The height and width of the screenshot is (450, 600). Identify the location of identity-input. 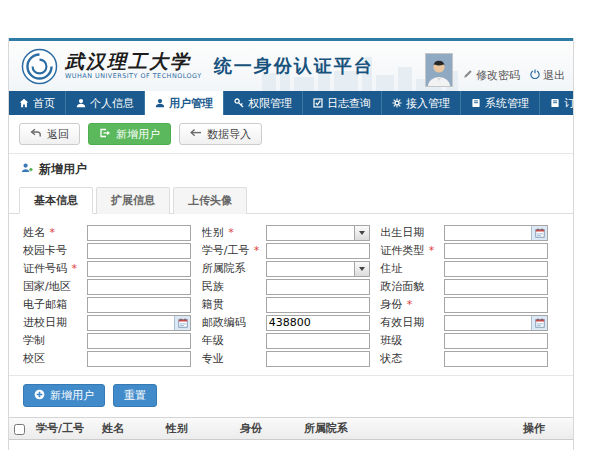
(496, 305).